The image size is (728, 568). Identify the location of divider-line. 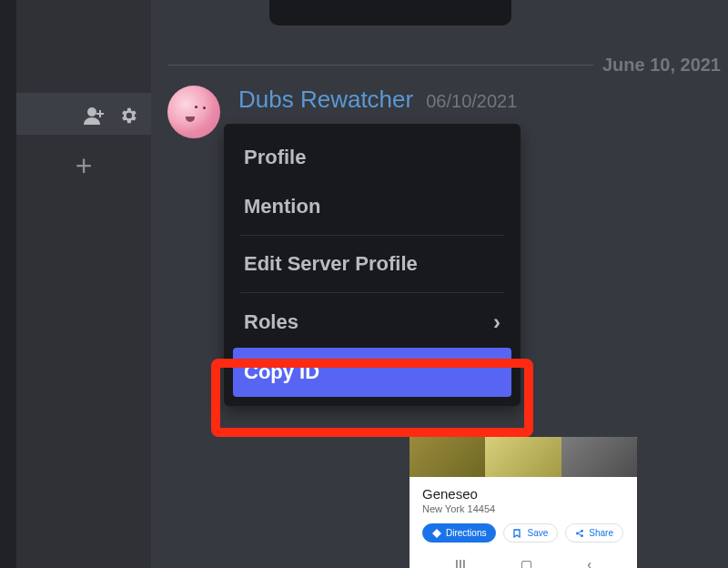
(380, 66).